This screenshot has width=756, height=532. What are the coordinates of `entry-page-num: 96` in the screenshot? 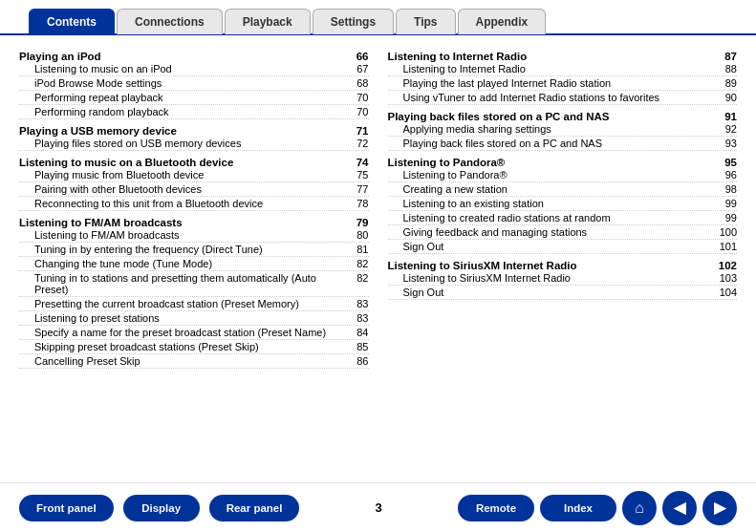 It's located at (723, 175).